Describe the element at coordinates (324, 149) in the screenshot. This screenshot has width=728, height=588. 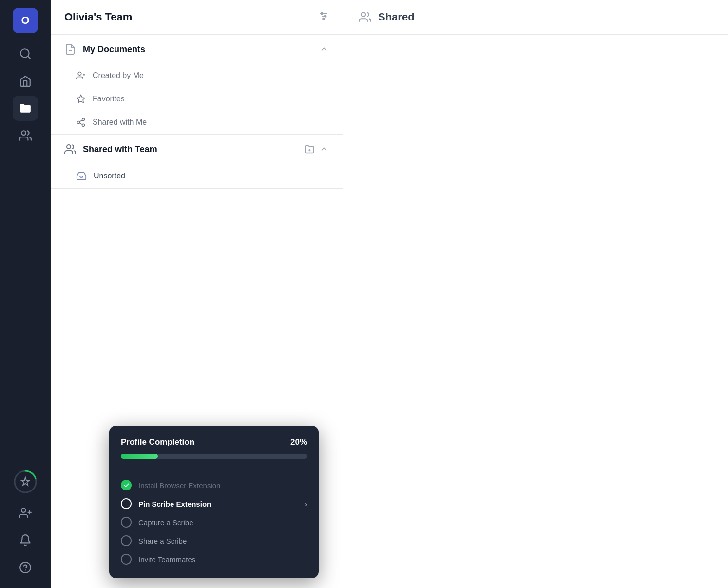
I see `chevron-up-2-icon` at that location.